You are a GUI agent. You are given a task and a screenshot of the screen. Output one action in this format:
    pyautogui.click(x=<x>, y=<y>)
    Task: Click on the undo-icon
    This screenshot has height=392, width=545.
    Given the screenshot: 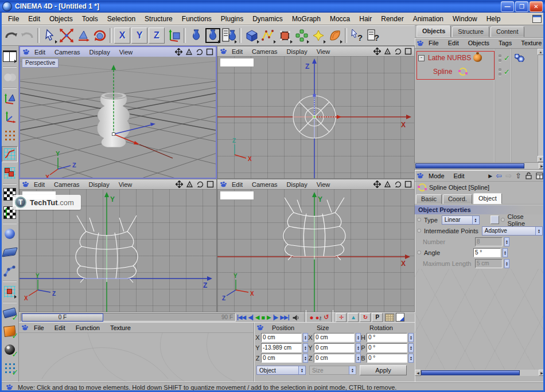 What is the action you would take?
    pyautogui.click(x=10, y=36)
    